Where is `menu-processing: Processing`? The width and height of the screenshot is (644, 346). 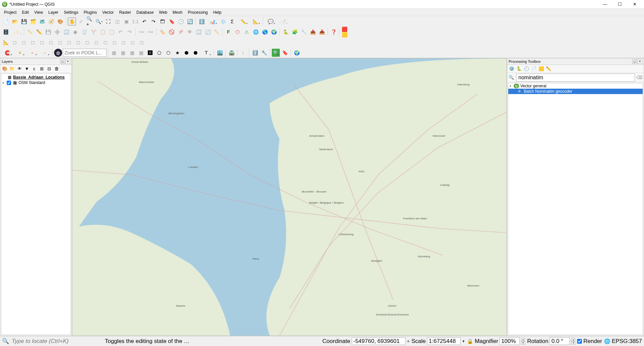 menu-processing: Processing is located at coordinates (198, 12).